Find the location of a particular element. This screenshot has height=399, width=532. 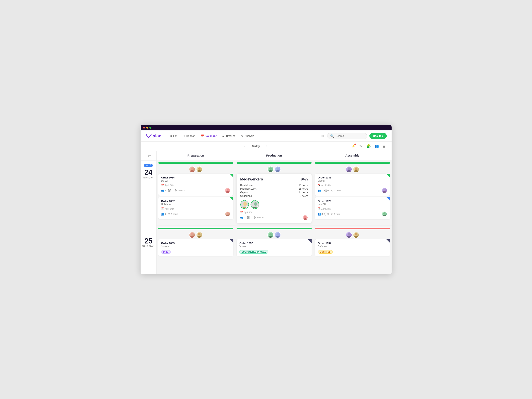

card-order-1031: Order 1031 Bakker 📅 April 24th 👥 1 is located at coordinates (353, 185).